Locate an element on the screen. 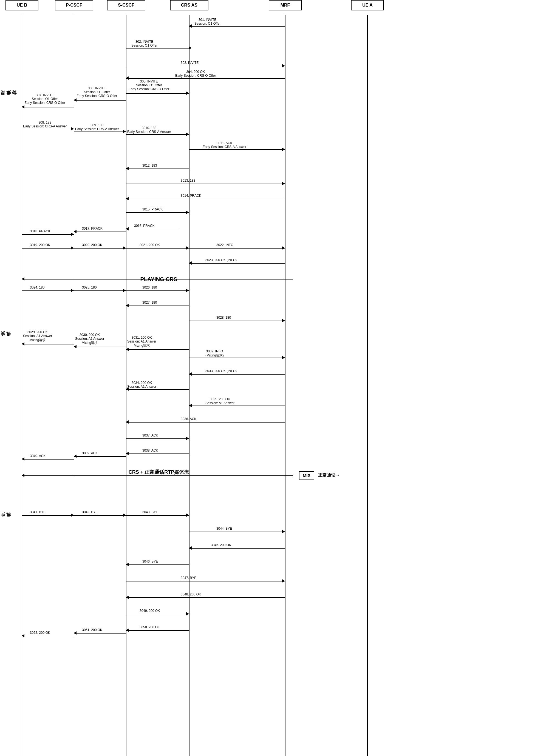 This screenshot has height=756, width=535. lifeline-scscf is located at coordinates (126, 386).